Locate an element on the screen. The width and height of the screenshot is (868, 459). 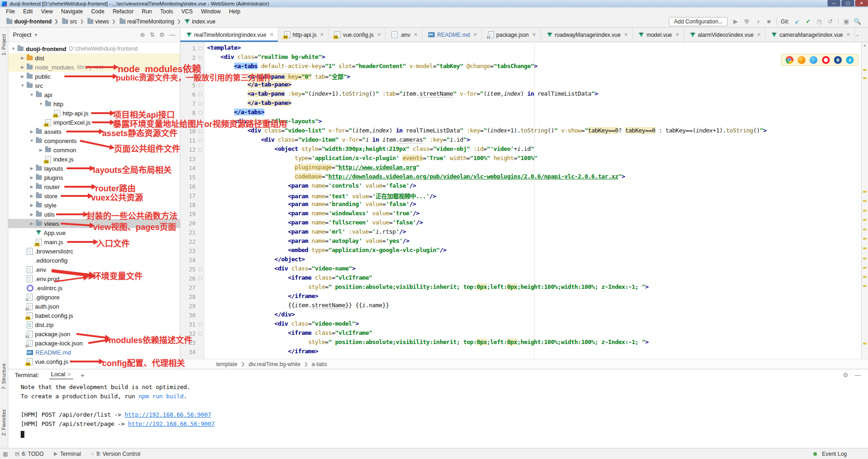
firefox-icon is located at coordinates (801, 60).